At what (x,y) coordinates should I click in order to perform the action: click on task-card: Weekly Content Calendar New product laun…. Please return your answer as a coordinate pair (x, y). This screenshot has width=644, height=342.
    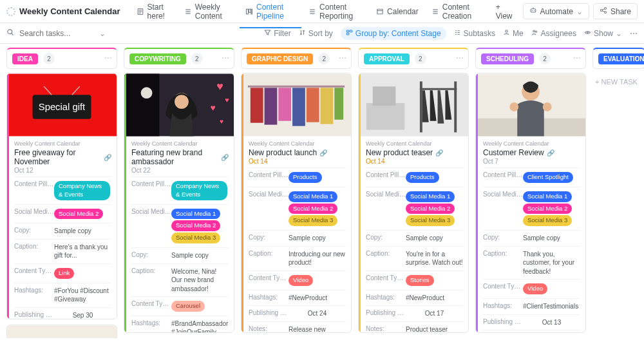
    Looking at the image, I should click on (296, 203).